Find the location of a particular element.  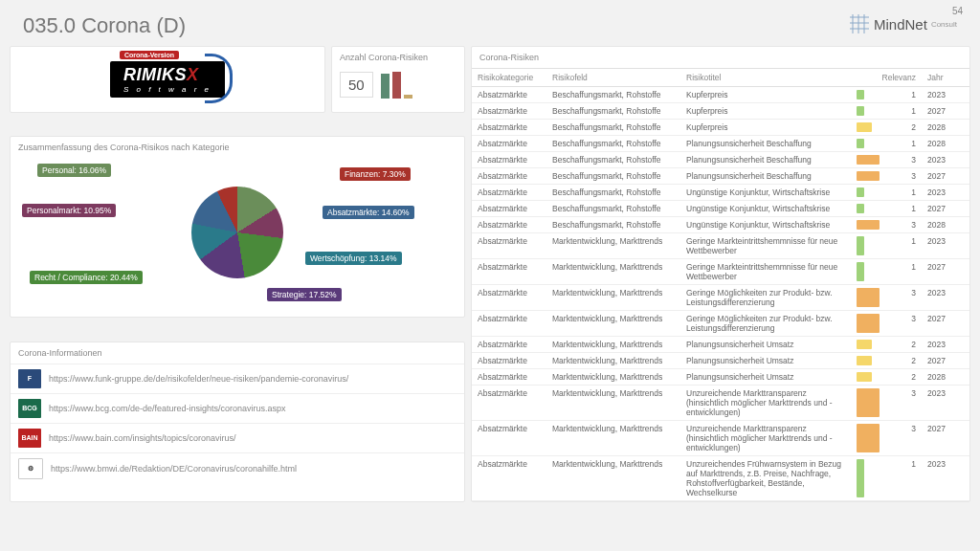

link-row: BCGhttps://www.bcg.com/de-de/featured-in… is located at coordinates (237, 409).